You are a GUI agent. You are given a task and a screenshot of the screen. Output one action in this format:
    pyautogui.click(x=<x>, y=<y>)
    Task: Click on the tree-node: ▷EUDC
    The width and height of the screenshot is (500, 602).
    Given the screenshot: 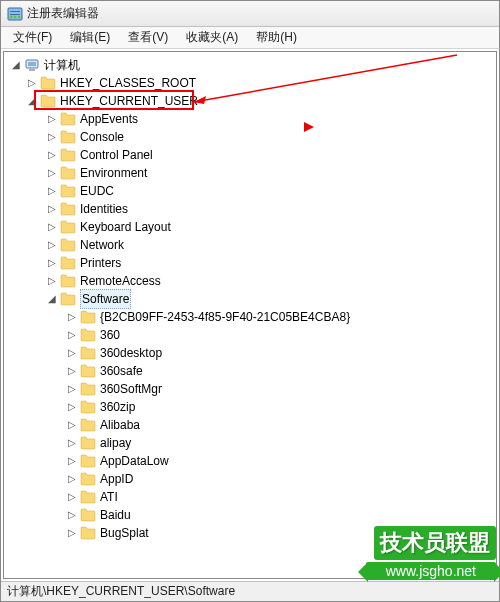 What is the action you would take?
    pyautogui.click(x=250, y=191)
    